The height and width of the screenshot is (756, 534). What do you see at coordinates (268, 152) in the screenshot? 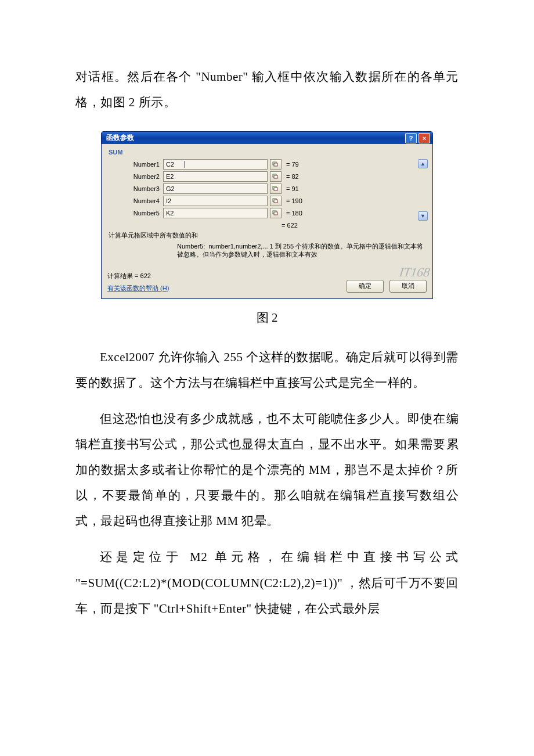
I see `function-name: SUM` at bounding box center [268, 152].